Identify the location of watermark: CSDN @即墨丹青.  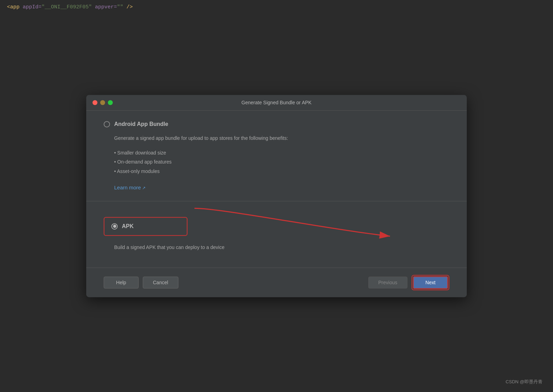
(524, 382).